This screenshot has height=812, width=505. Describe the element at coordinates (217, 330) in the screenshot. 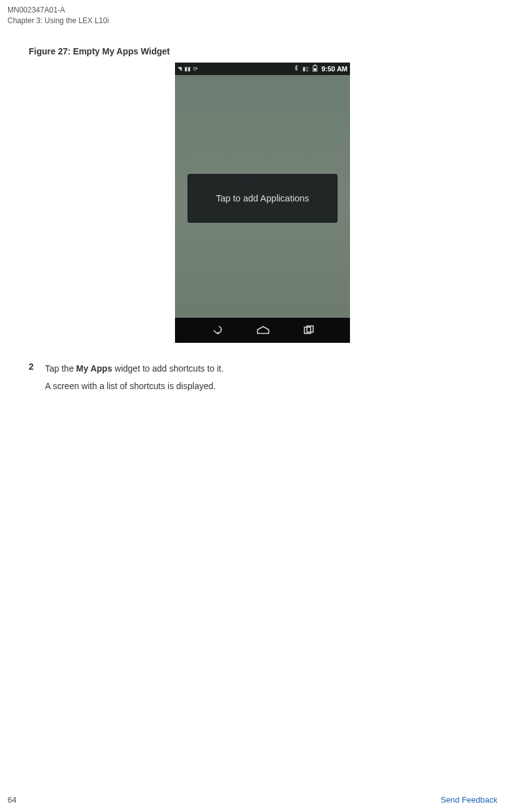

I see `back-icon` at that location.